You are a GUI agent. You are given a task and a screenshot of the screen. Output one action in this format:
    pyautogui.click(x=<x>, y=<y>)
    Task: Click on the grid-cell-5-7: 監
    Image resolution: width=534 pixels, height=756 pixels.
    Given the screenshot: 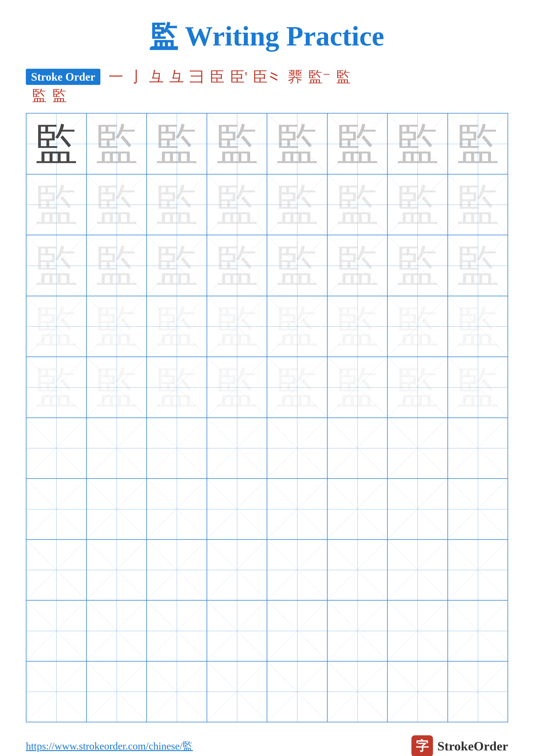 What is the action you would take?
    pyautogui.click(x=418, y=387)
    